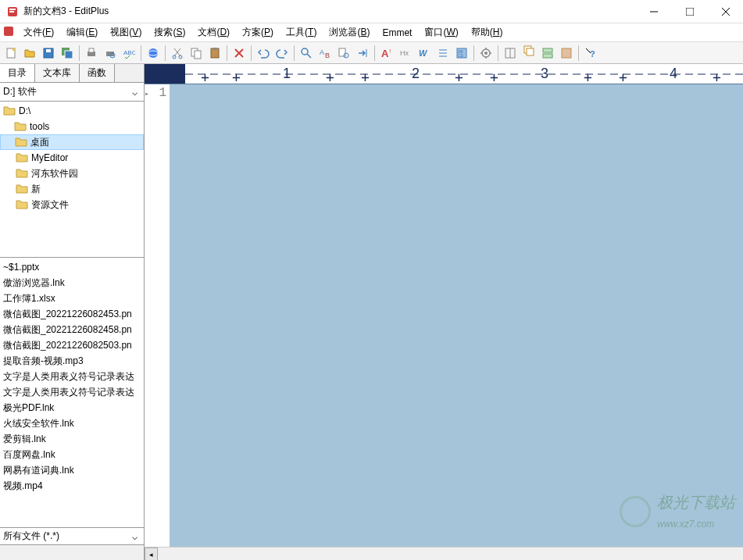  What do you see at coordinates (405, 53) in the screenshot?
I see `hex-icon: Hx` at bounding box center [405, 53].